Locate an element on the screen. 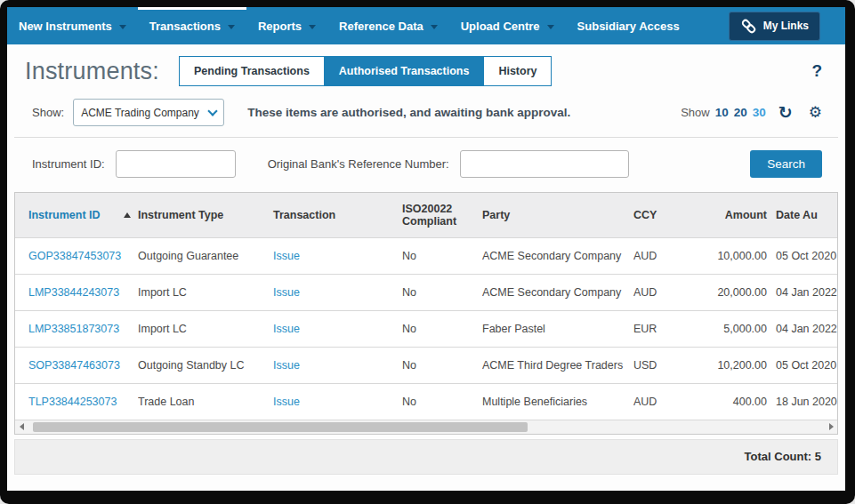 The height and width of the screenshot is (504, 855). table-row: TLP33844253073 Trade Loan Issue No Multi… is located at coordinates (426, 402).